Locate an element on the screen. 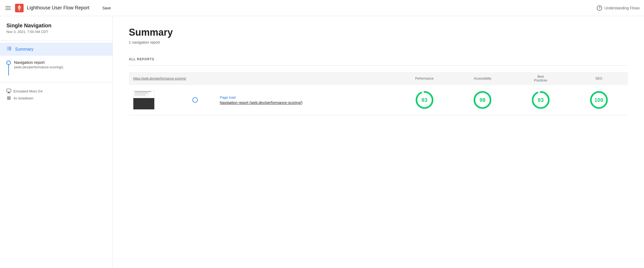 The width and height of the screenshot is (644, 268). report-link-text: Navigation report (web.dev/performance-s… is located at coordinates (305, 103).